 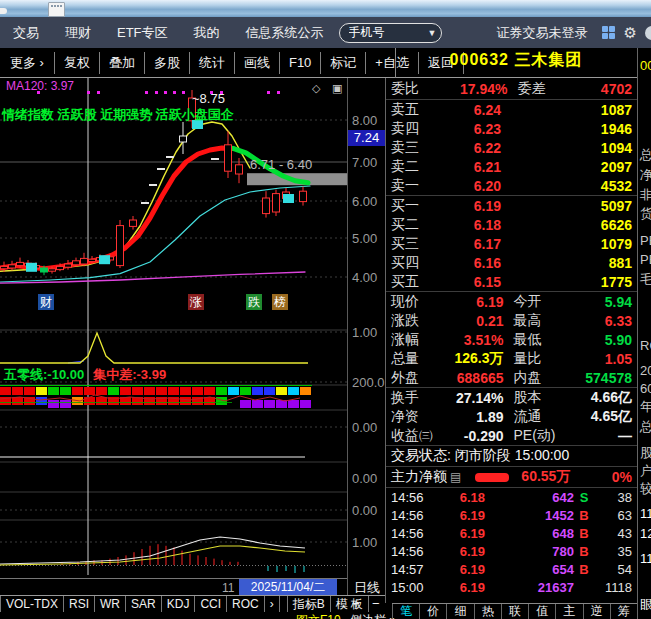 What do you see at coordinates (469, 186) in the screenshot?
I see `ask-row-4-price: 6.20` at bounding box center [469, 186].